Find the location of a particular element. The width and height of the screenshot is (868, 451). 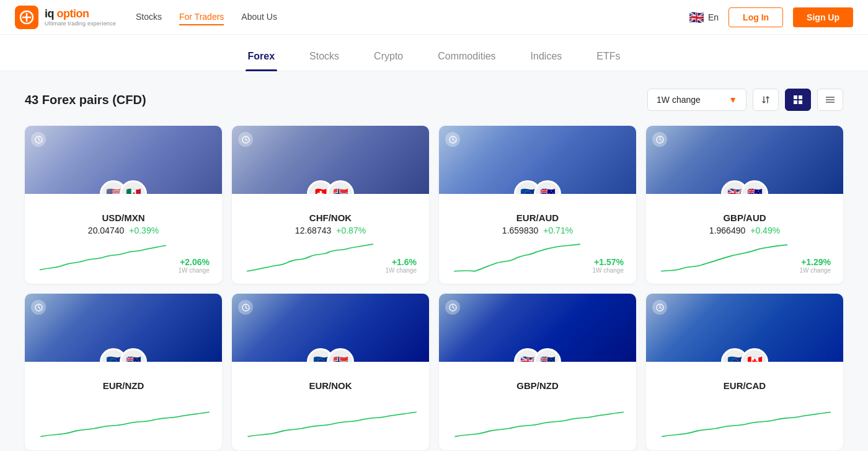

card-image: 🇪🇺 🇳🇿 is located at coordinates (123, 328).